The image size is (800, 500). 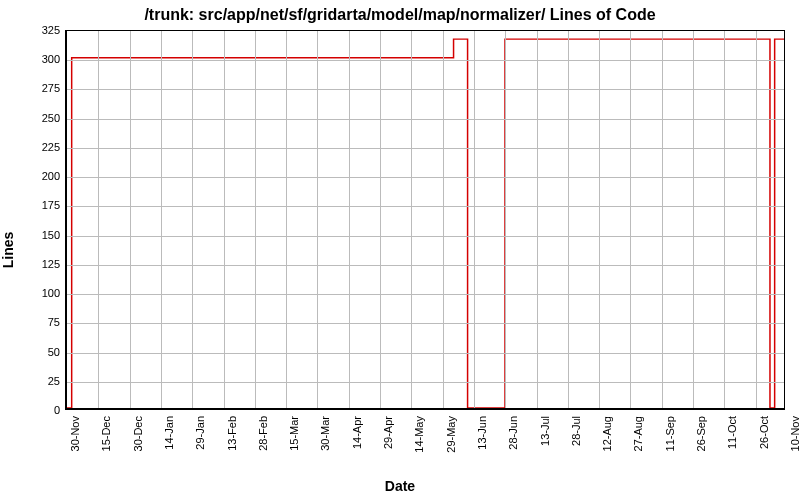 I want to click on x-tick-label: 10-Nov, so click(x=794, y=446).